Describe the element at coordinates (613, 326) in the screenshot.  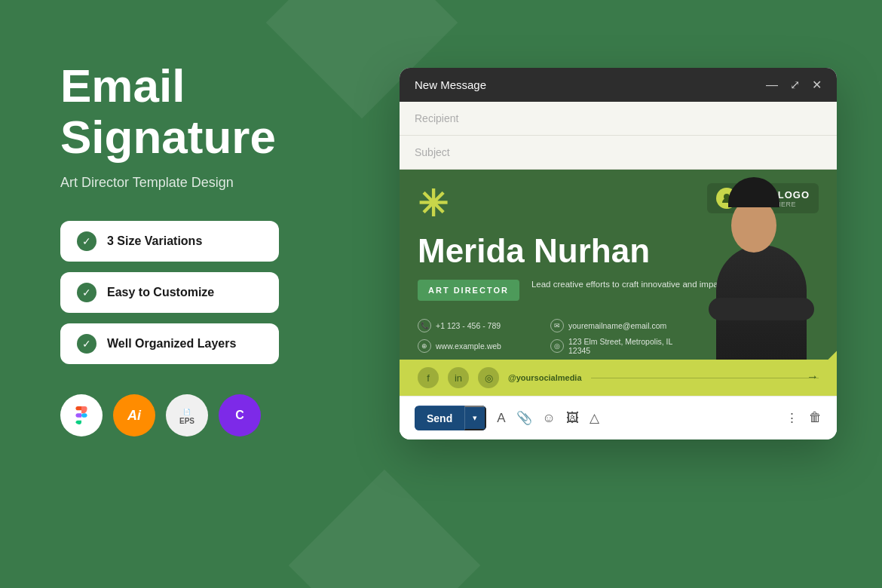
I see `contact-email: ✉ youremailname@email.com` at that location.